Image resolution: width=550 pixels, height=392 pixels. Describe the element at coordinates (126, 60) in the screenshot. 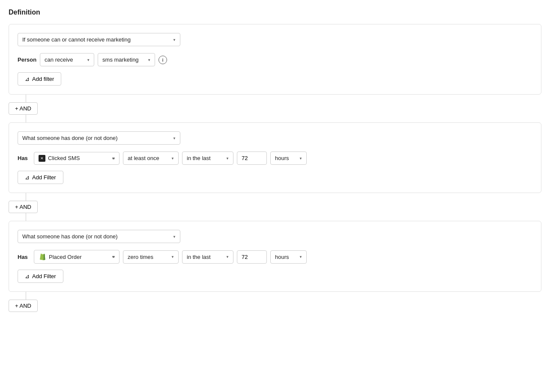

I see `condition1-marketing-select: sms marketingemail marketing` at that location.